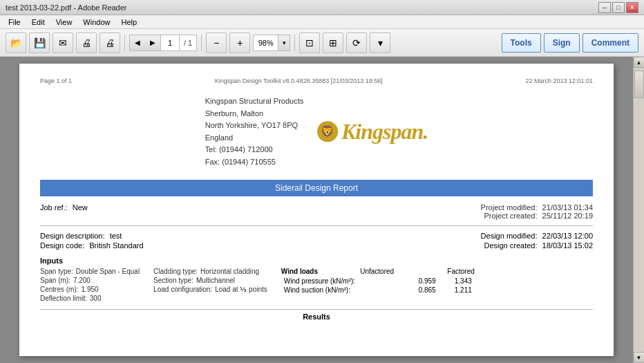 The image size is (644, 363). Describe the element at coordinates (378, 286) in the screenshot. I see `wind-table: Wind pressure (kN/m²):0.9591.343Wind suc…` at that location.